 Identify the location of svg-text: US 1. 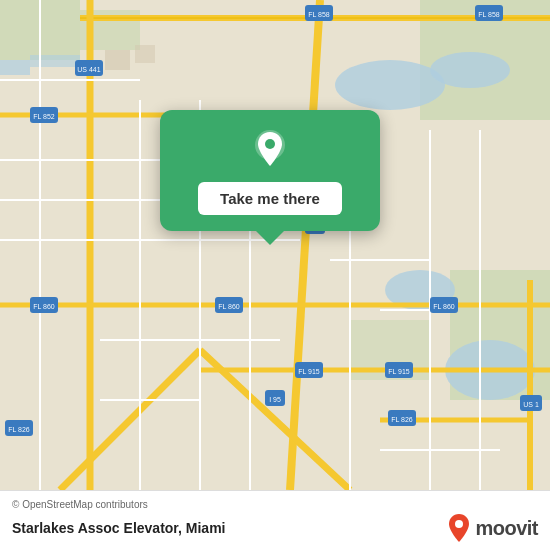
(531, 404).